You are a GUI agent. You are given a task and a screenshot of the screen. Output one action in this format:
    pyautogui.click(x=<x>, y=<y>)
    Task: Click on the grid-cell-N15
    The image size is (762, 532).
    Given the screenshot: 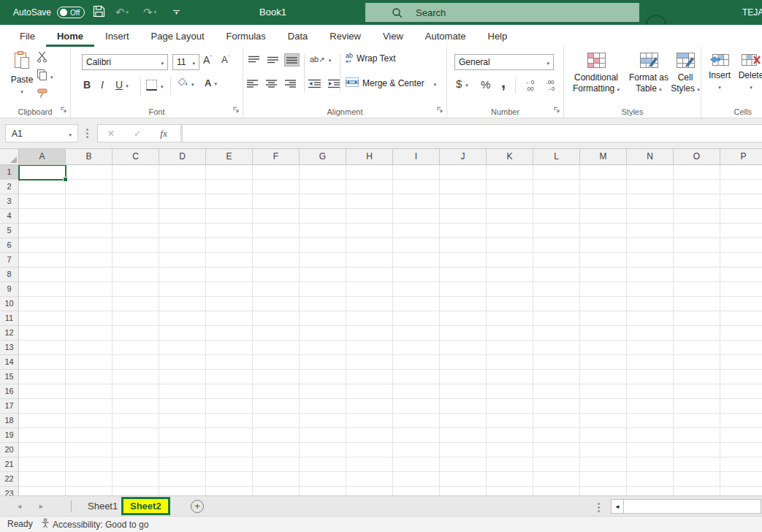 What is the action you would take?
    pyautogui.click(x=650, y=377)
    